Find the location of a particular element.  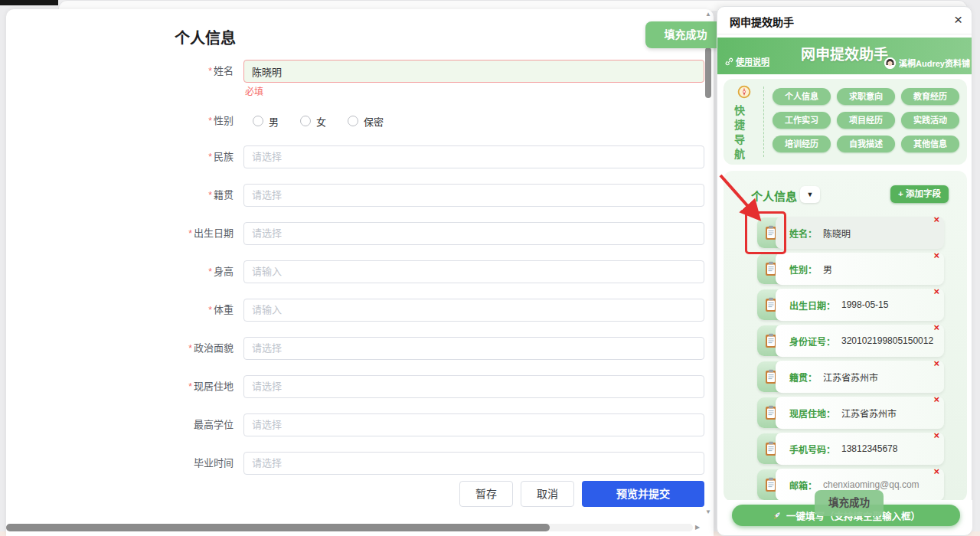

panel-title: 网申提效助手 is located at coordinates (762, 21).